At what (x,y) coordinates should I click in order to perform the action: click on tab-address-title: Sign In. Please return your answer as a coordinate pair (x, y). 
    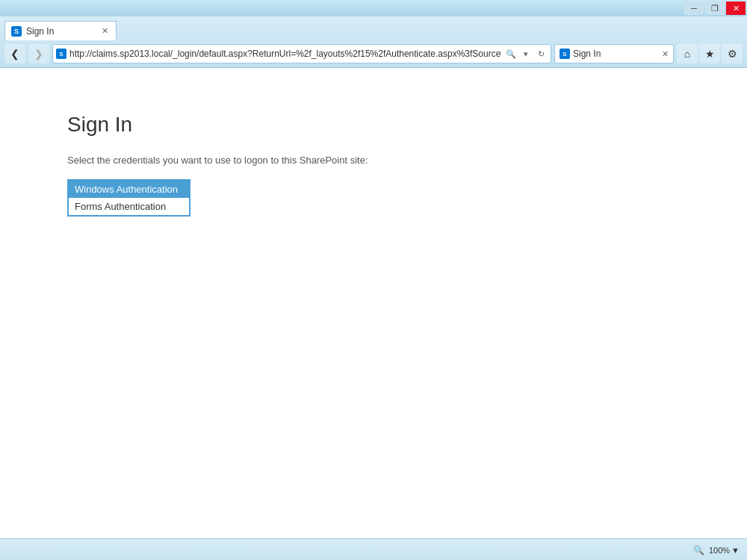
    Looking at the image, I should click on (616, 54).